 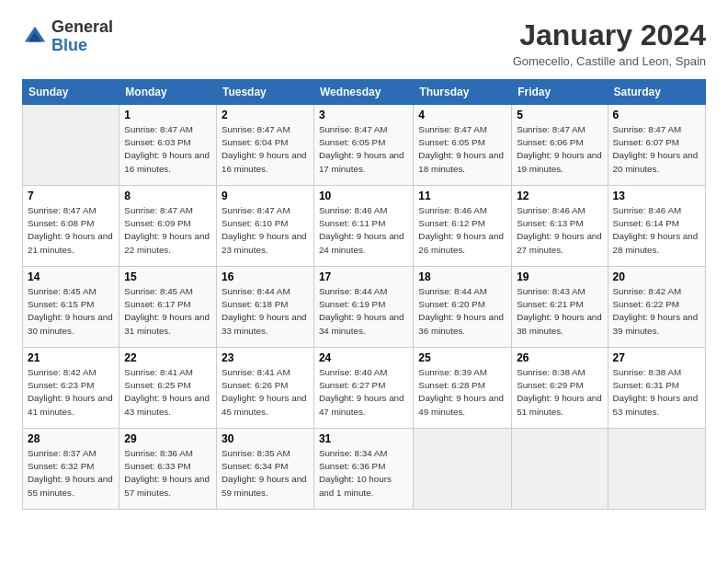 I want to click on day-number: 9, so click(x=265, y=196).